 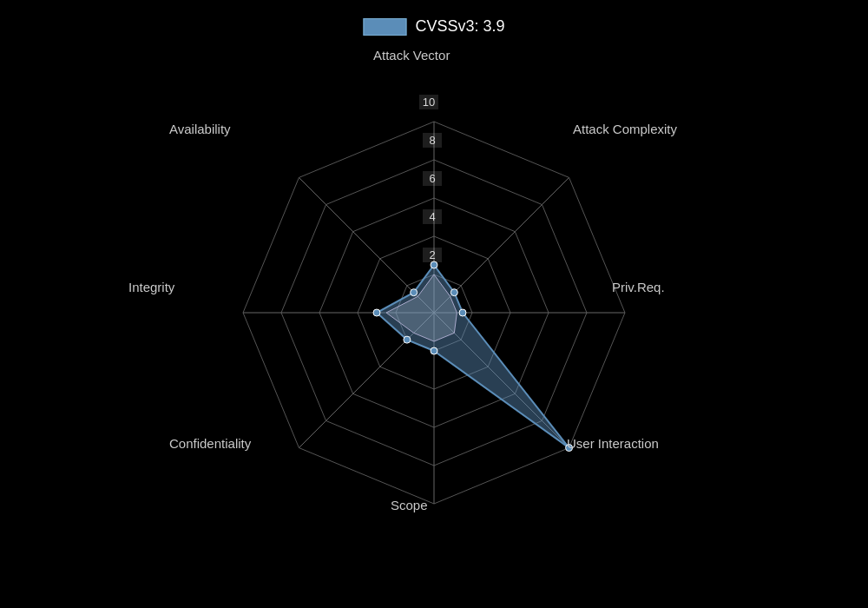 What do you see at coordinates (151, 287) in the screenshot?
I see `axis-label-integrity: Integrity` at bounding box center [151, 287].